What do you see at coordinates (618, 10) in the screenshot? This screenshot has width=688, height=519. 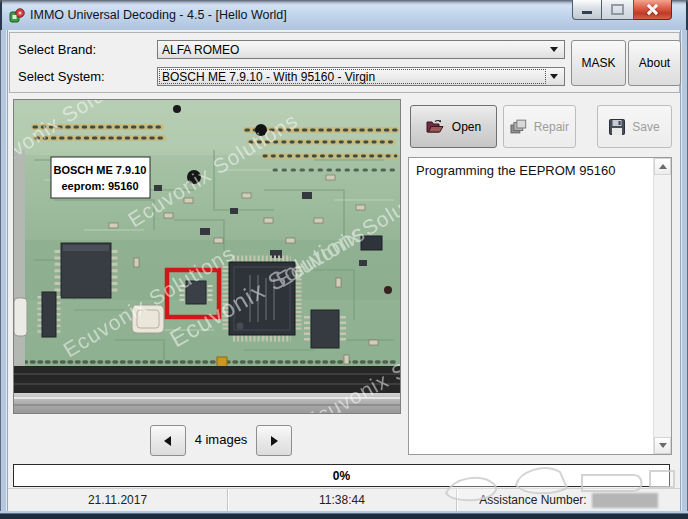 I see `maximize-icon` at bounding box center [618, 10].